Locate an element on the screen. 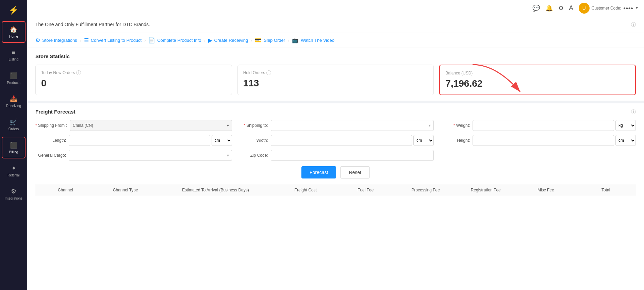  step-label: Ship Order is located at coordinates (274, 40).